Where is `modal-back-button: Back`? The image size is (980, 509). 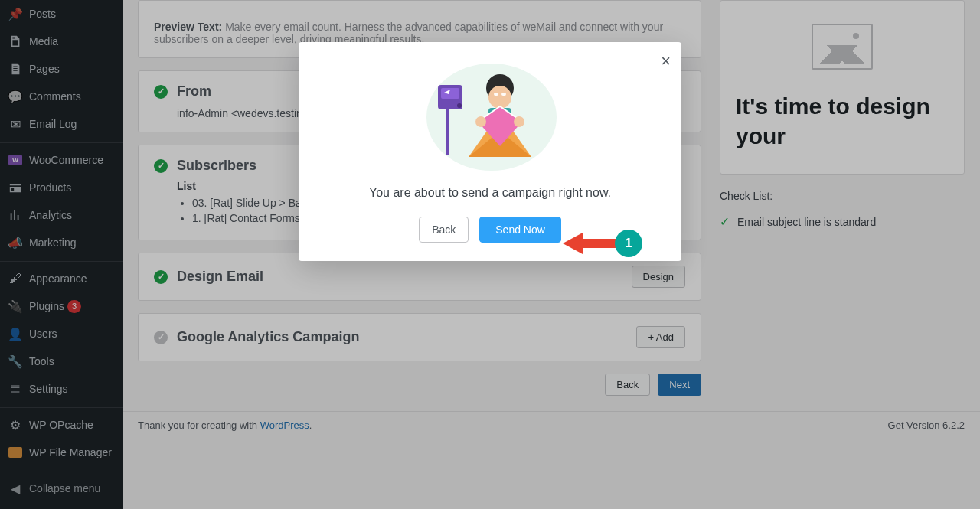 modal-back-button: Back is located at coordinates (444, 230).